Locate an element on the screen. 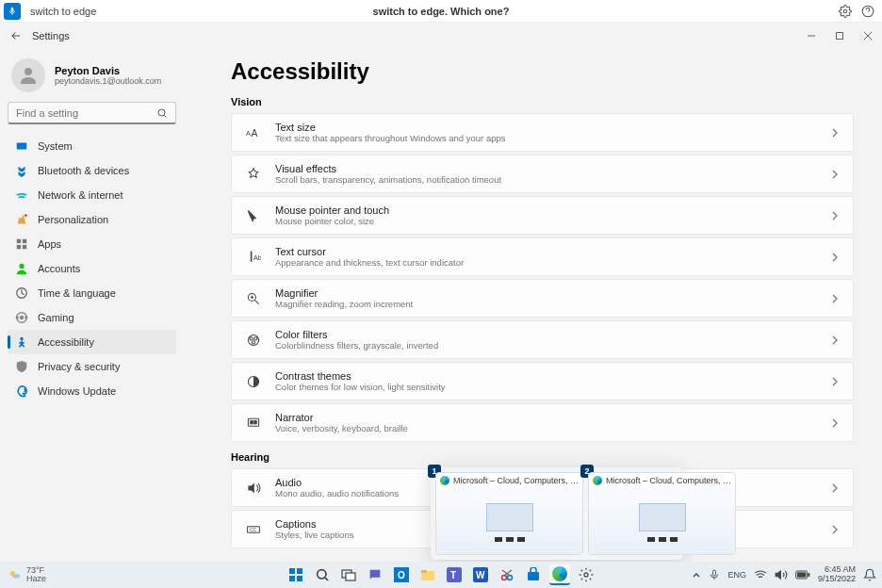 Image resolution: width=882 pixels, height=588 pixels. sidebar-item-personalization: Personalization is located at coordinates (92, 220).